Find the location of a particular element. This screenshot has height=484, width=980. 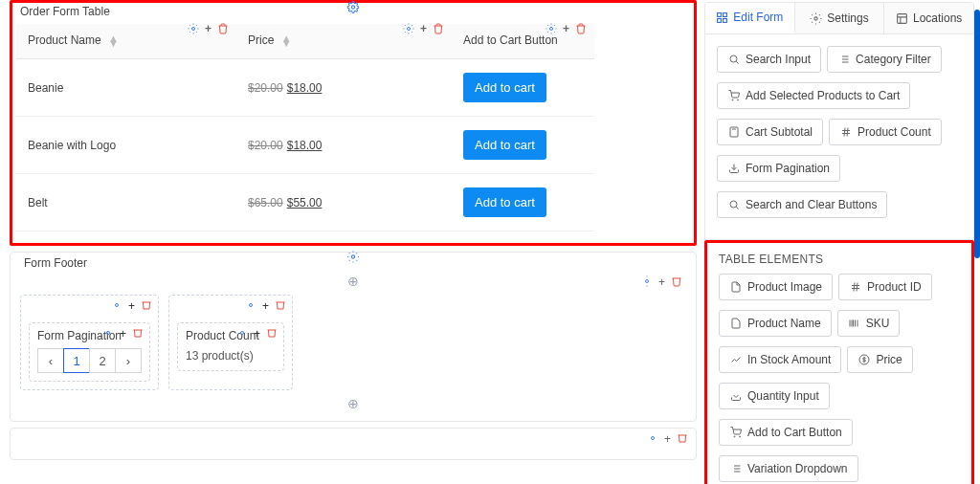

col-price: + Price ▲▼ is located at coordinates (345, 42).